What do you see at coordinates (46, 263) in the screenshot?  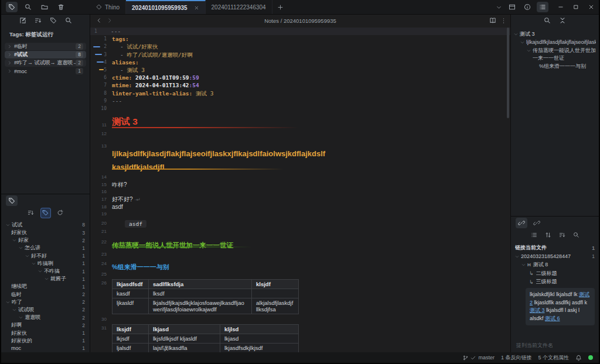 I see `tree-item: 咋搞咧1` at bounding box center [46, 263].